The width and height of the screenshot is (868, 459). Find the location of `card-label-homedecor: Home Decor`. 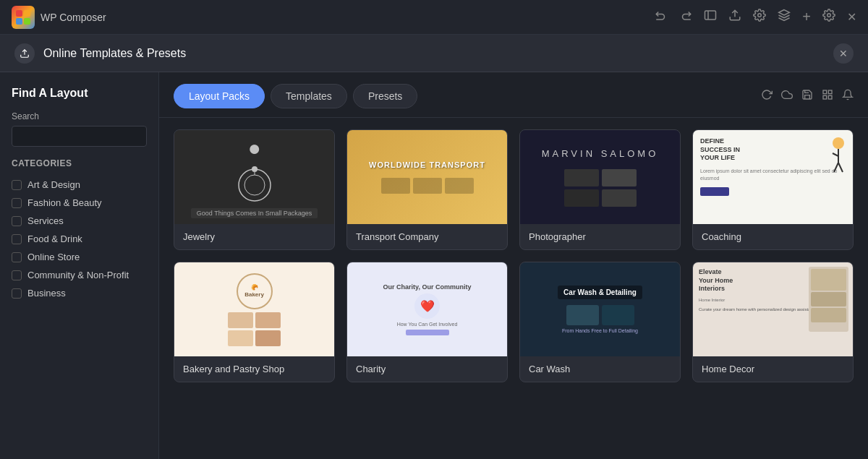

card-label-homedecor: Home Decor is located at coordinates (773, 369).